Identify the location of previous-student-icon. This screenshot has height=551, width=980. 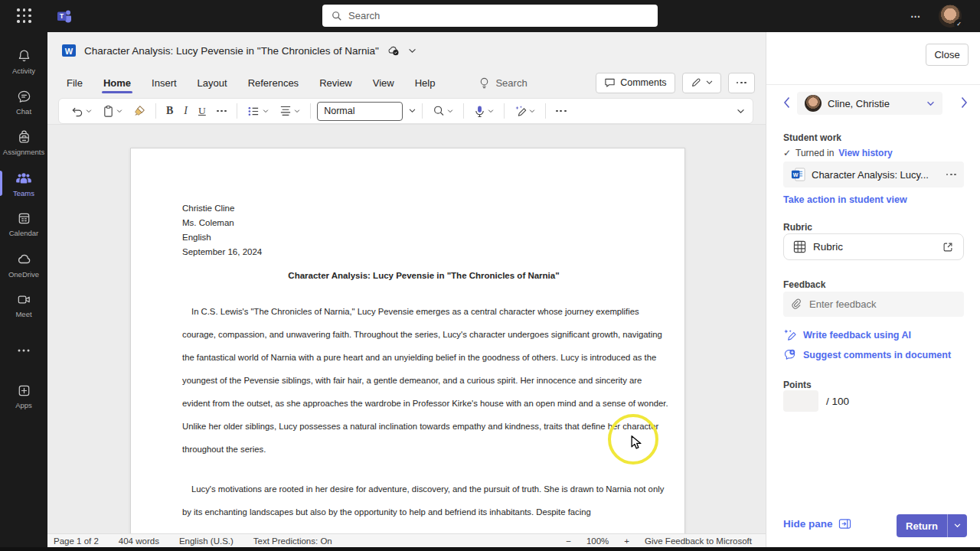
(787, 103).